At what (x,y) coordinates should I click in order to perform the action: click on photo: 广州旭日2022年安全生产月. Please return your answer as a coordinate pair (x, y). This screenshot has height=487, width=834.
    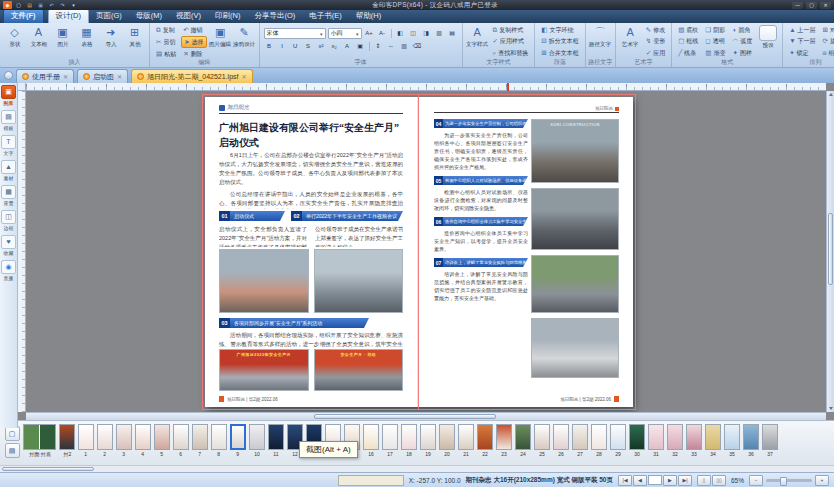
    Looking at the image, I should click on (264, 370).